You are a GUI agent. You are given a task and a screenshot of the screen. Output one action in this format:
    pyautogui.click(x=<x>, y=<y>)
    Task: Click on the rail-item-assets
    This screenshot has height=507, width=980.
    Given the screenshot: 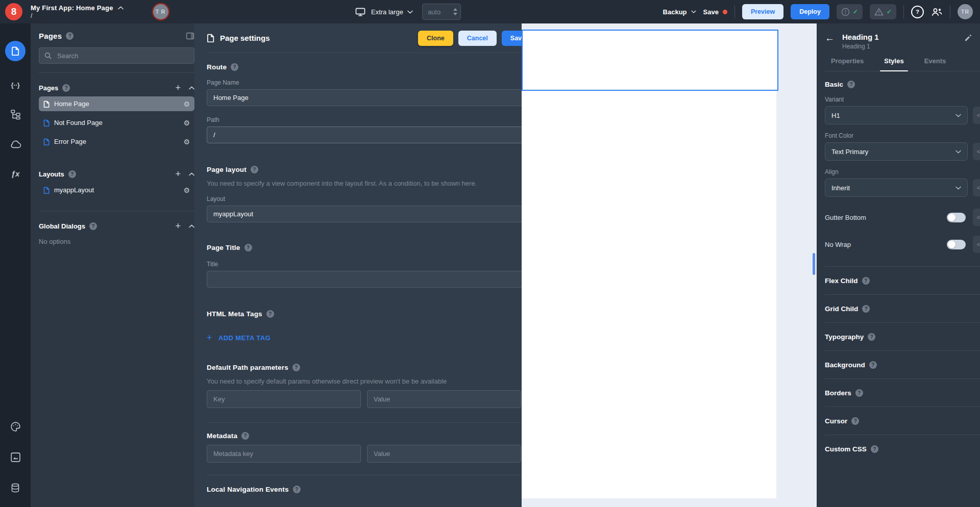 What is the action you would take?
    pyautogui.click(x=15, y=457)
    